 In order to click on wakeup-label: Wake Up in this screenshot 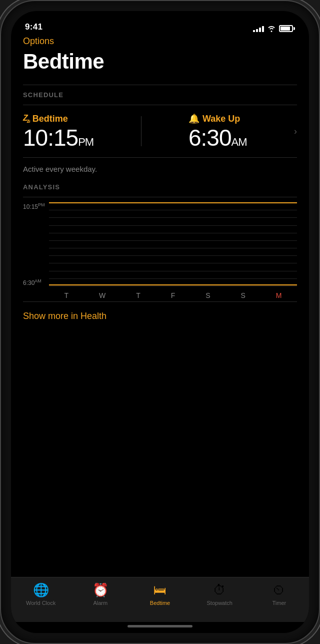, I will do `click(221, 119)`.